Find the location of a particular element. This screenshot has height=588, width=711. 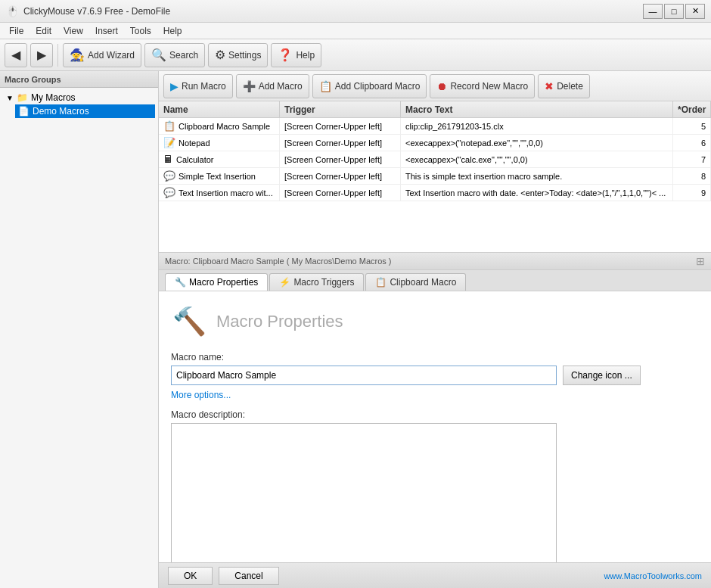

menu-bar: File Edit View Insert Tools Help is located at coordinates (356, 31).